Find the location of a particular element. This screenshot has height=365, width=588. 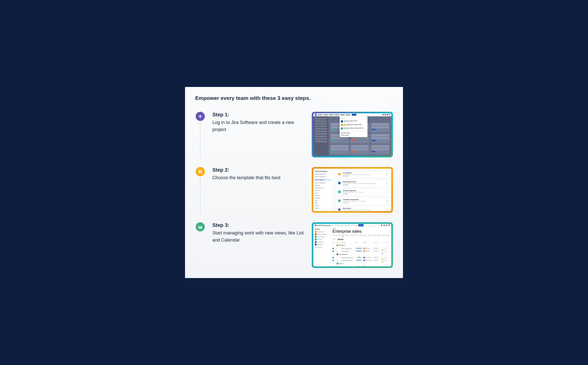

dropdown-item: Software Project (PLAT)Software project is located at coordinates (354, 121).